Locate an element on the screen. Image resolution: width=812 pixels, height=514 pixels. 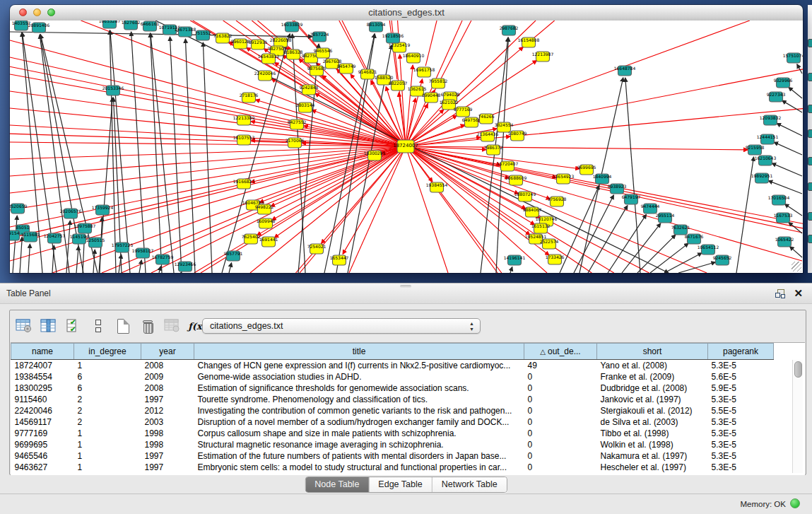
cell-pagerank: 5.9E-5 is located at coordinates (741, 388).